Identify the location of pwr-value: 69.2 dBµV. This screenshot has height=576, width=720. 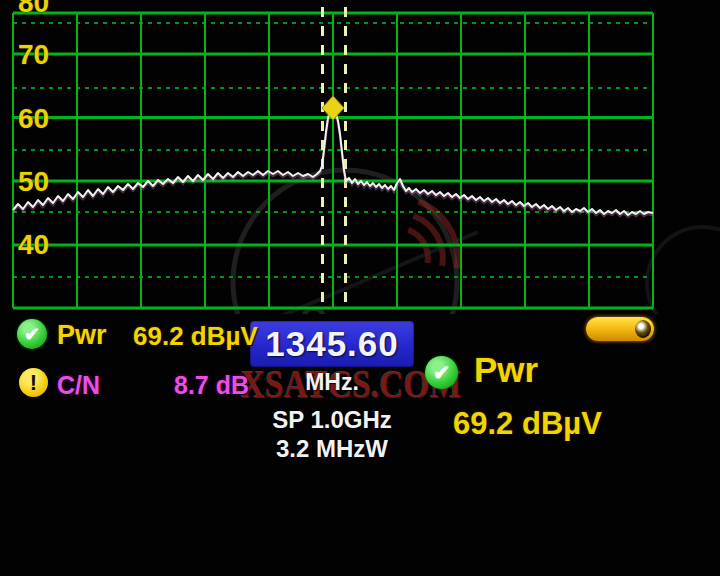
(196, 336).